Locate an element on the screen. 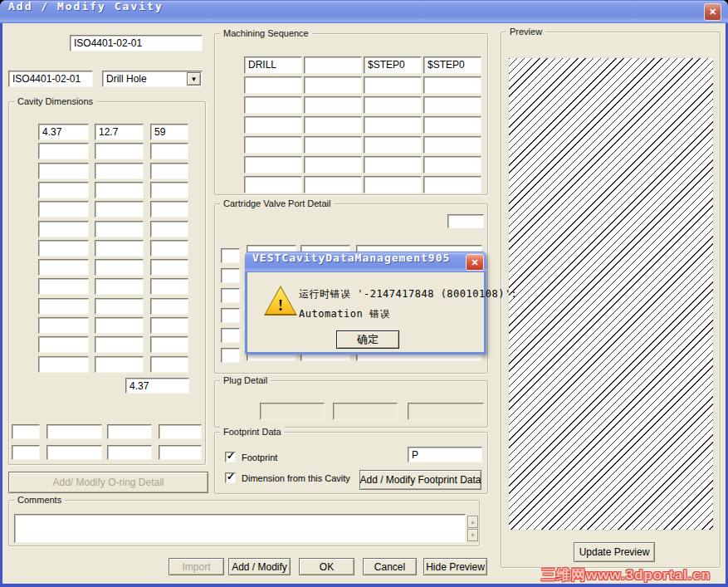  chevron-down-icon: ▼ is located at coordinates (194, 79).